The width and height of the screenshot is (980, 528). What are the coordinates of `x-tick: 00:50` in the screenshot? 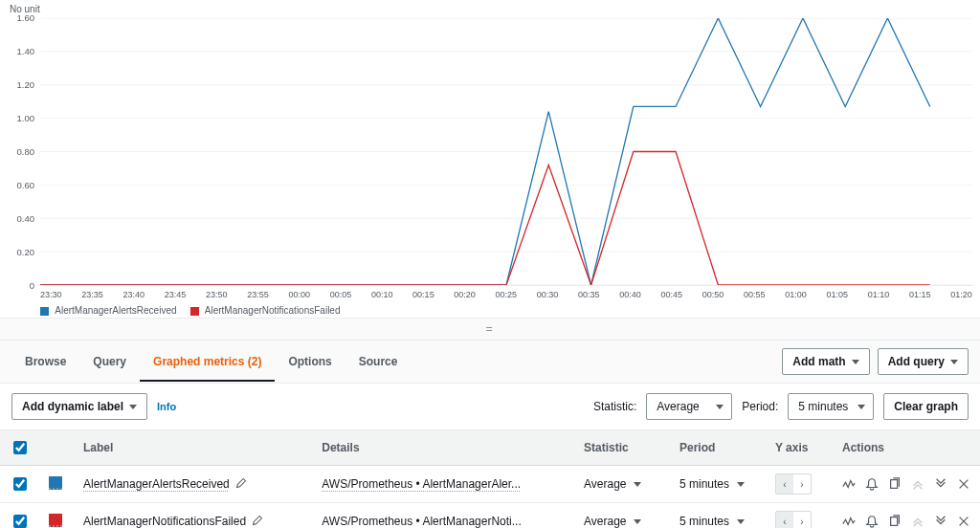 It's located at (714, 295).